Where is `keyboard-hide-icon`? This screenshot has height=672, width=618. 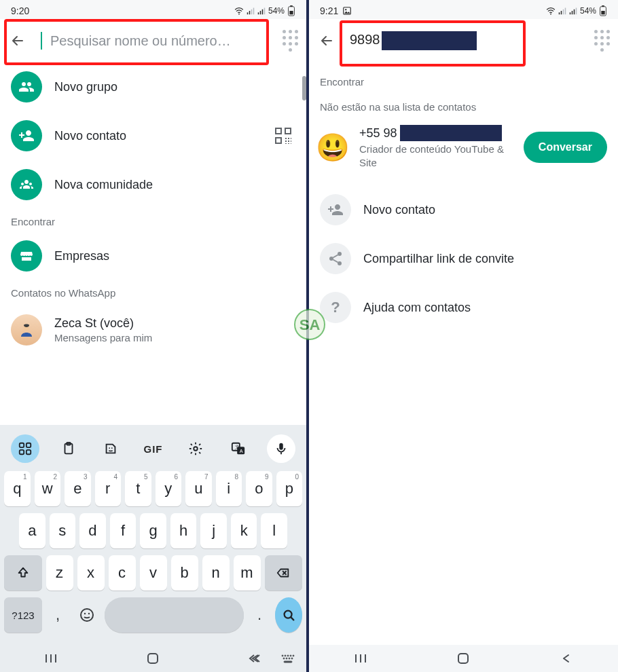 keyboard-hide-icon is located at coordinates (288, 660).